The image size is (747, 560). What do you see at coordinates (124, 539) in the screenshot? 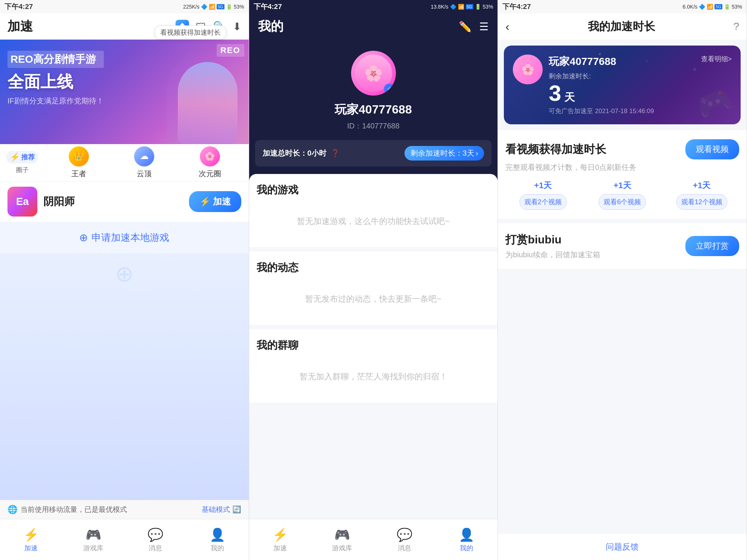
I see `bottom-nav-1: ⚡ 加速 🎮 游戏库 💬 消息 👤 我的` at bounding box center [124, 539].